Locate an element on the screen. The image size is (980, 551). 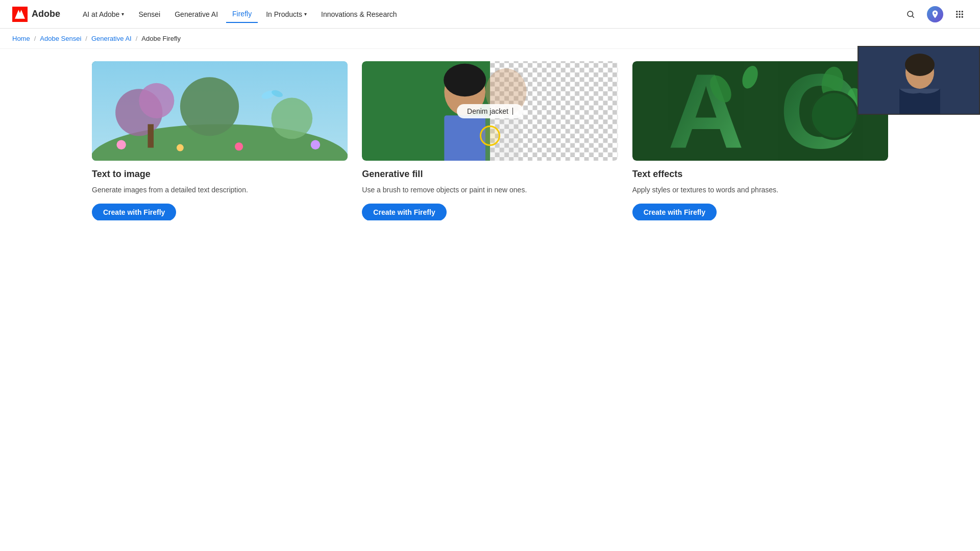
nav-logo: Adobe is located at coordinates (36, 14).